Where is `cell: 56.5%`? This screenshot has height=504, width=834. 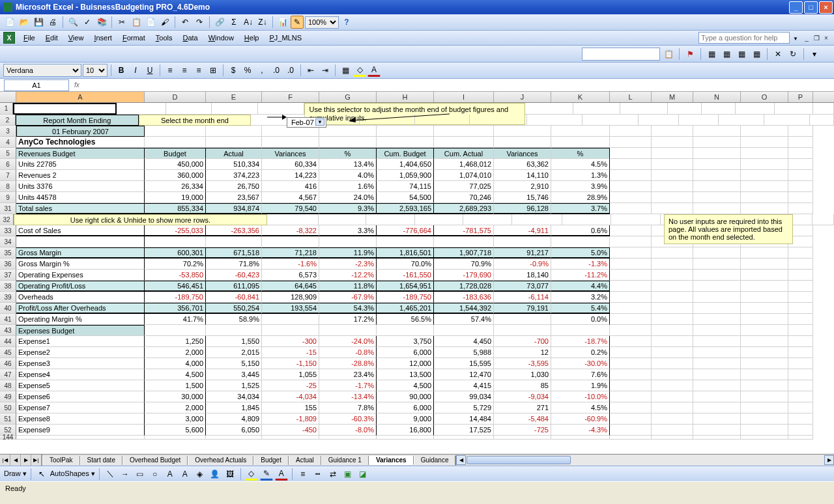 cell: 56.5% is located at coordinates (405, 319).